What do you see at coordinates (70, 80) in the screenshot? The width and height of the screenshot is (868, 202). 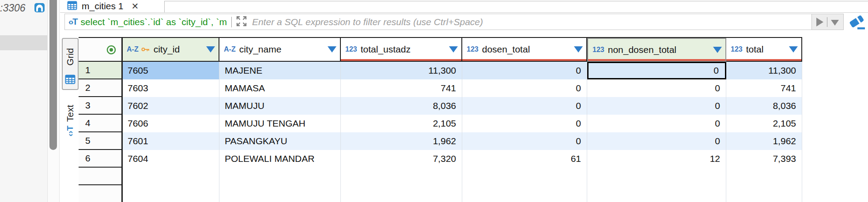 I see `grid-icon` at bounding box center [70, 80].